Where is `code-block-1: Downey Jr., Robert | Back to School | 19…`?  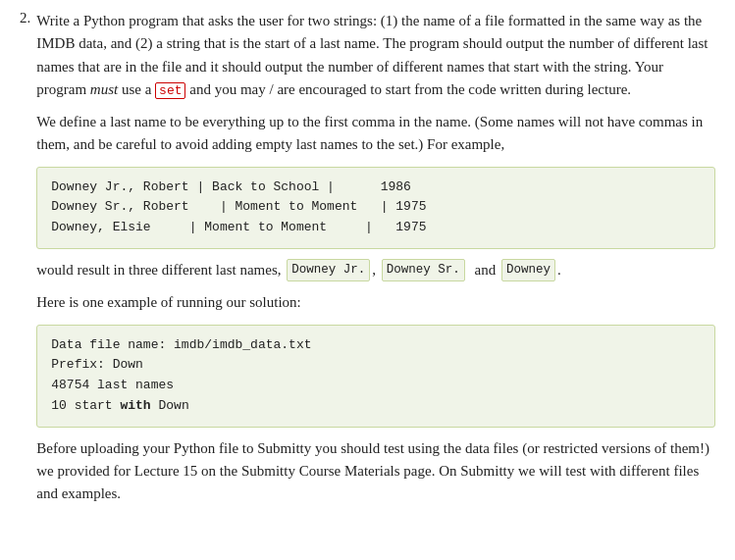 code-block-1: Downey Jr., Robert | Back to School | 19… is located at coordinates (376, 208).